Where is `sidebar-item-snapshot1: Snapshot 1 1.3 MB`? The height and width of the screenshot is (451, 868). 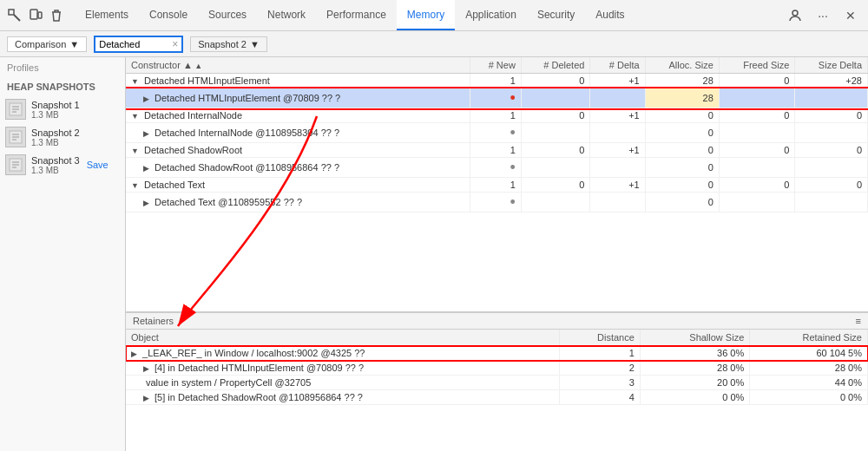
sidebar-item-snapshot1: Snapshot 1 1.3 MB is located at coordinates (62, 109).